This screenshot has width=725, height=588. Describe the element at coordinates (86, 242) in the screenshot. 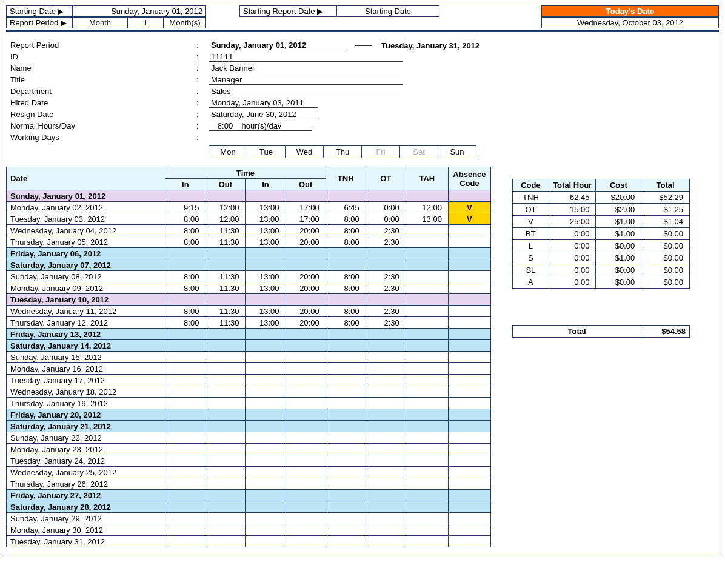

I see `date-cell: Thursday, January 05, 2012` at that location.